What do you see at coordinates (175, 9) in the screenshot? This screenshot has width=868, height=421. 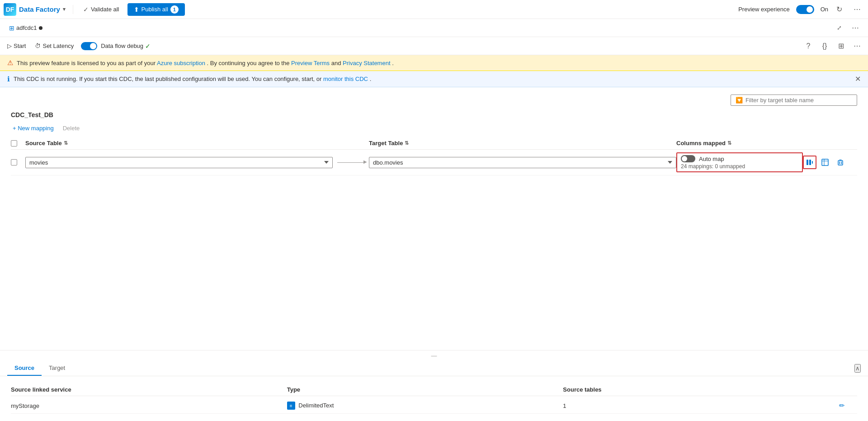 I see `publish-badge: 1` at bounding box center [175, 9].